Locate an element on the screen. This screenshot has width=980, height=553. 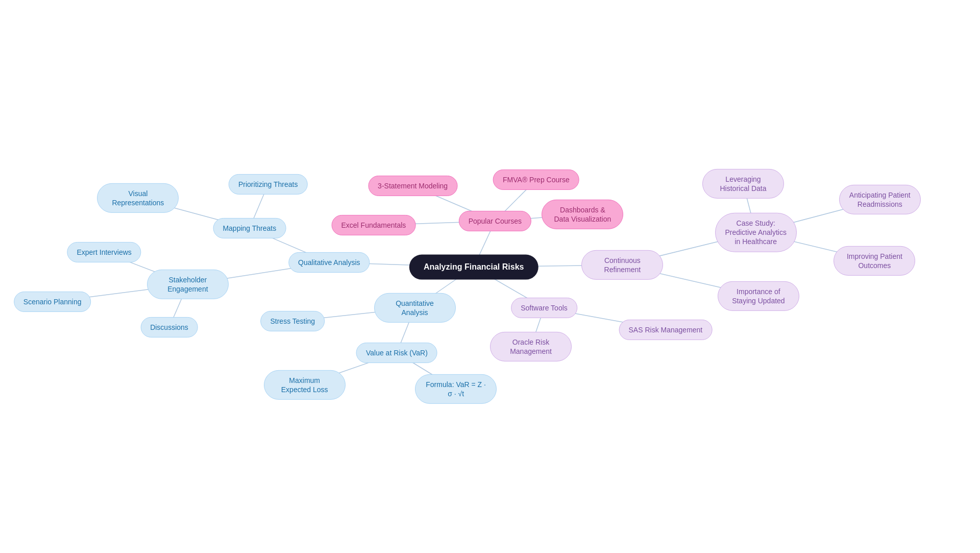
node-3-statement: 3-Statement Modeling is located at coordinates (412, 186).